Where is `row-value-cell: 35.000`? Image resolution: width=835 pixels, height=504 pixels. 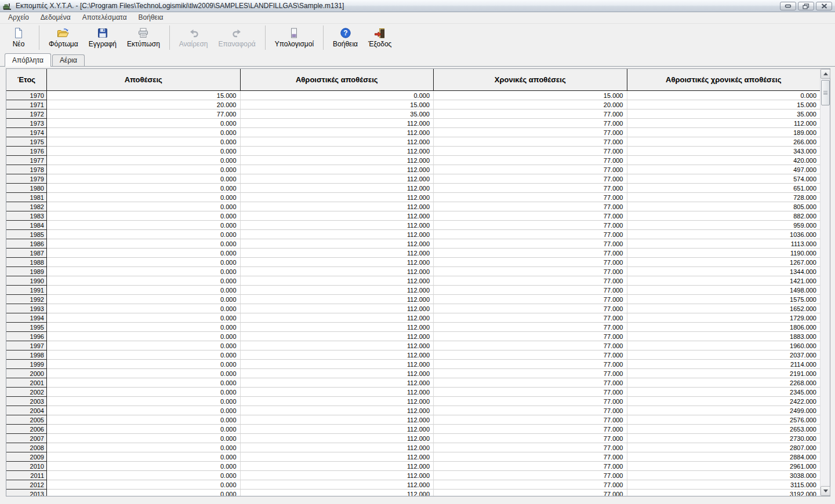 row-value-cell: 35.000 is located at coordinates (337, 114).